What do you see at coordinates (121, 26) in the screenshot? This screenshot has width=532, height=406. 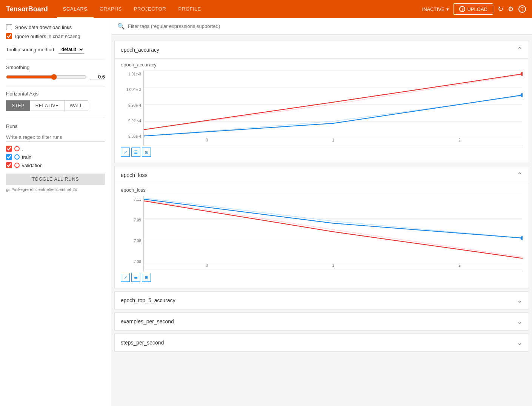 I see `search-icon: 🔍` at bounding box center [121, 26].